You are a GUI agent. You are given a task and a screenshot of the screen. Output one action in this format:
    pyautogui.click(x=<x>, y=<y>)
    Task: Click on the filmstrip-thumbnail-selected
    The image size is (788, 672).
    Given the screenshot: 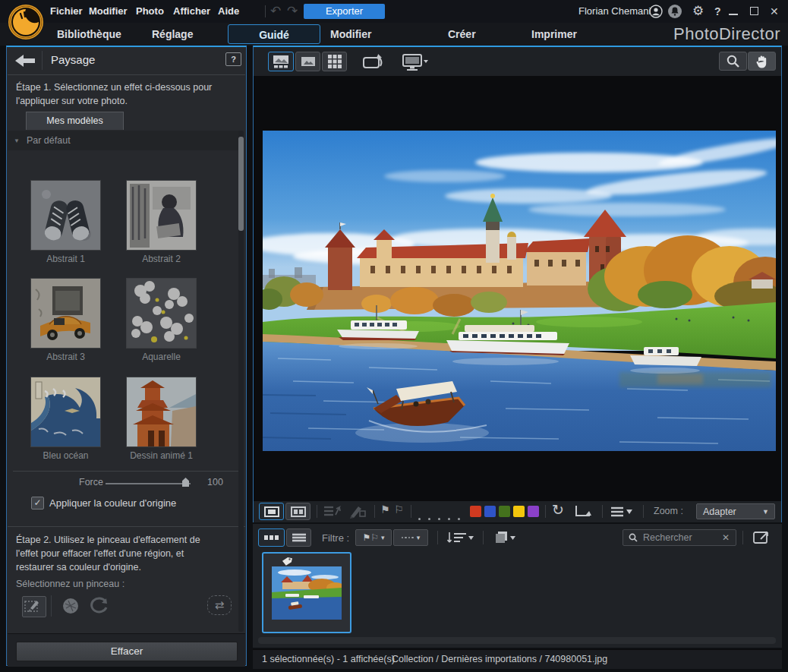 What is the action you would take?
    pyautogui.click(x=307, y=592)
    